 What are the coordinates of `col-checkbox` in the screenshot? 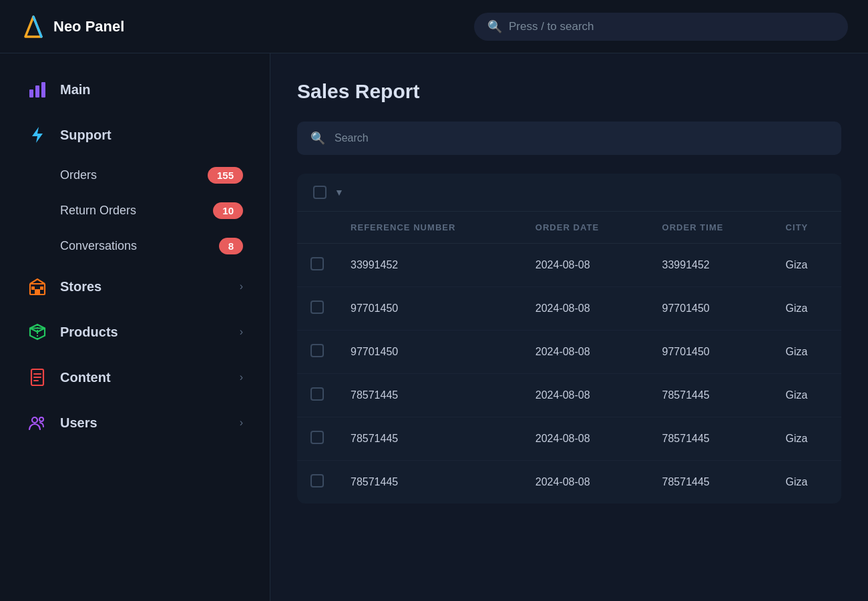 It's located at (317, 228).